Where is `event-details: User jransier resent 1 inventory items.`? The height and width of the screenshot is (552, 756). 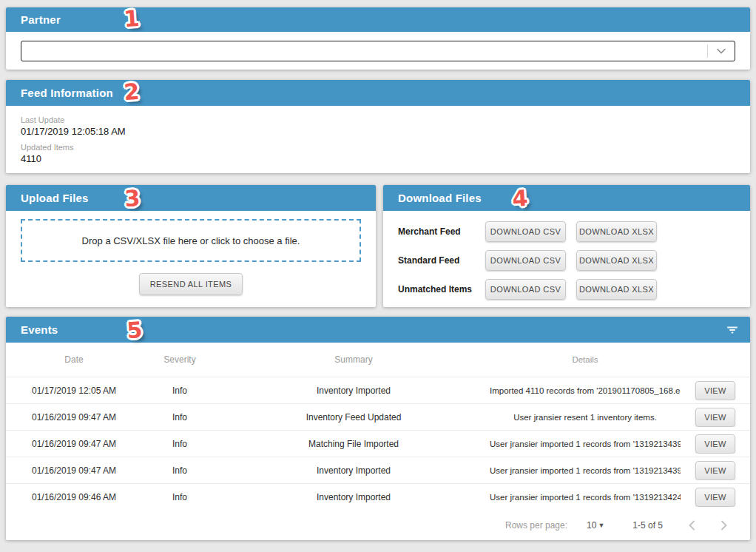 event-details: User jransier resent 1 inventory items. is located at coordinates (585, 417).